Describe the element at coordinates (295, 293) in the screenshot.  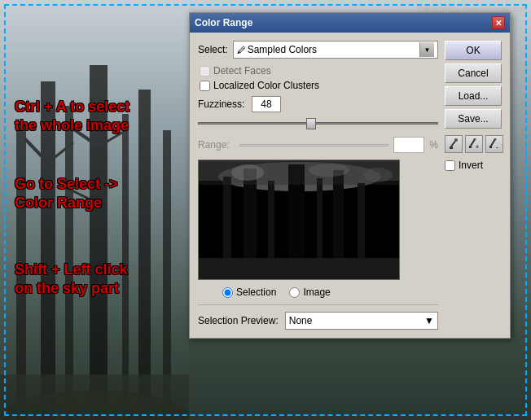
I see `image-radio` at that location.